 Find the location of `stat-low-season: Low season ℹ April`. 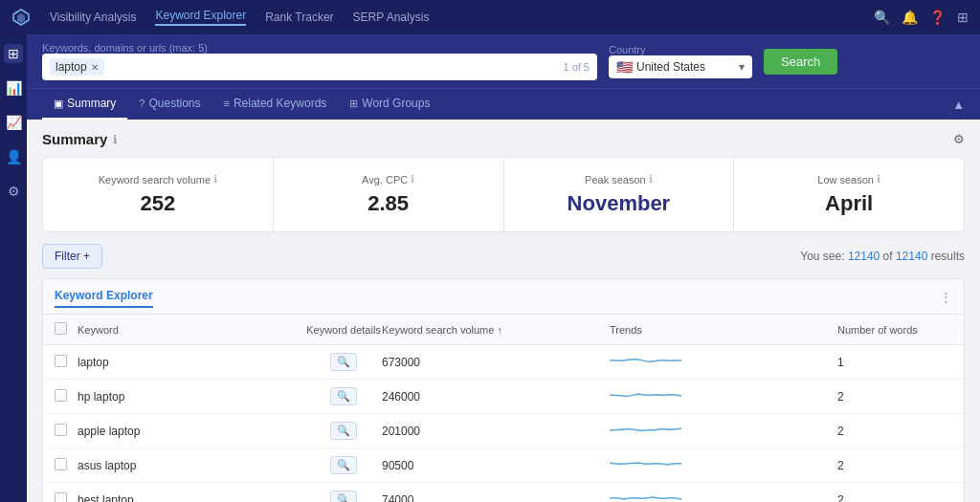

stat-low-season: Low season ℹ April is located at coordinates (849, 195).